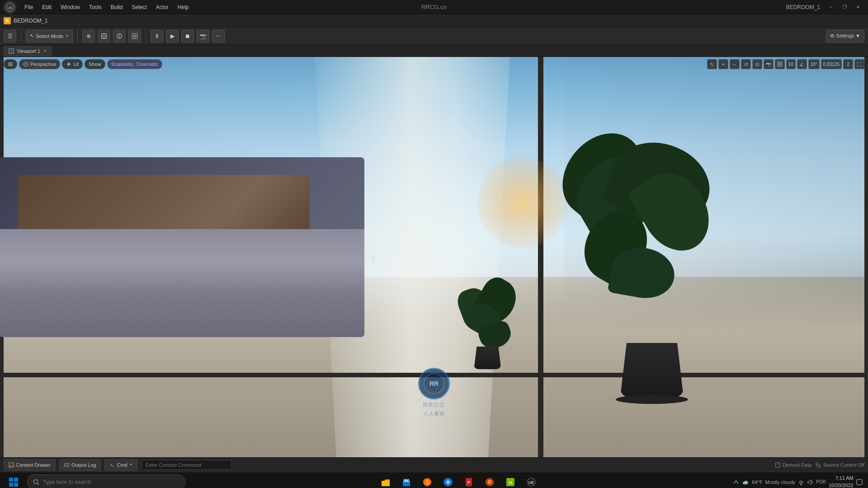 This screenshot has height=488, width=868. Describe the element at coordinates (858, 7) in the screenshot. I see `close-button: ✕` at that location.